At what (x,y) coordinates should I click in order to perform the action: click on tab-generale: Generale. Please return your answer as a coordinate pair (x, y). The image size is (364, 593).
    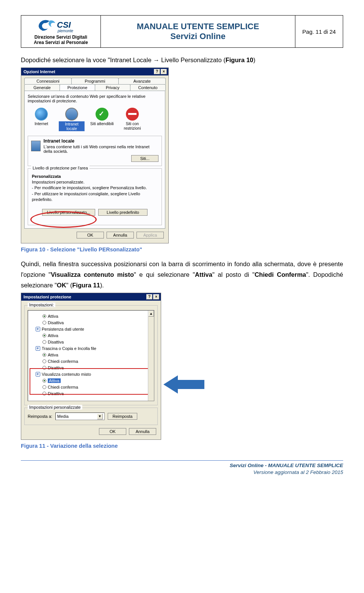
    Looking at the image, I should click on (42, 87).